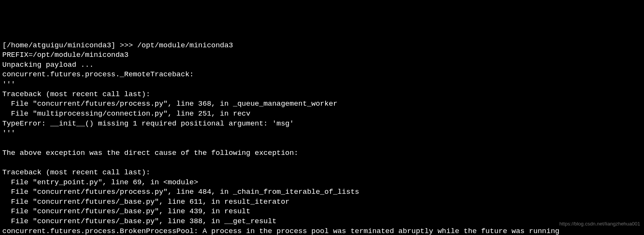  Describe the element at coordinates (322, 75) in the screenshot. I see `terminal-line: concurrent.futures.process._RemoteTraceb…` at that location.